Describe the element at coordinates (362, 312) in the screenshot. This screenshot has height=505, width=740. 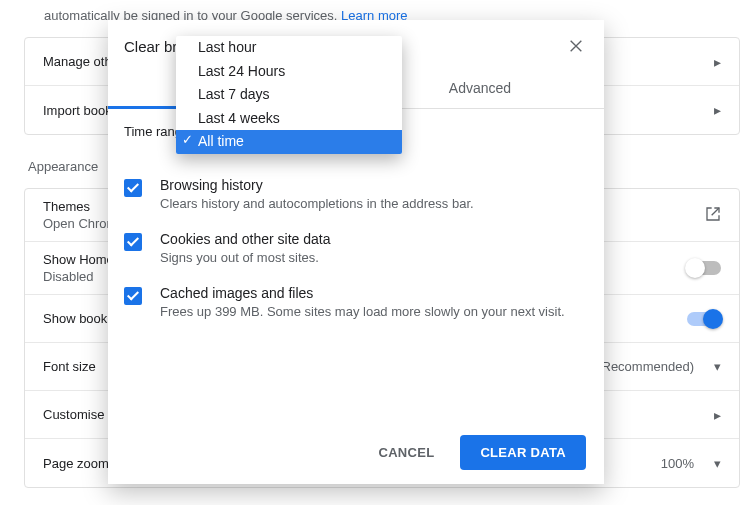
I see `cached-sub: Frees up 399 MB. Some sites may load mor…` at that location.